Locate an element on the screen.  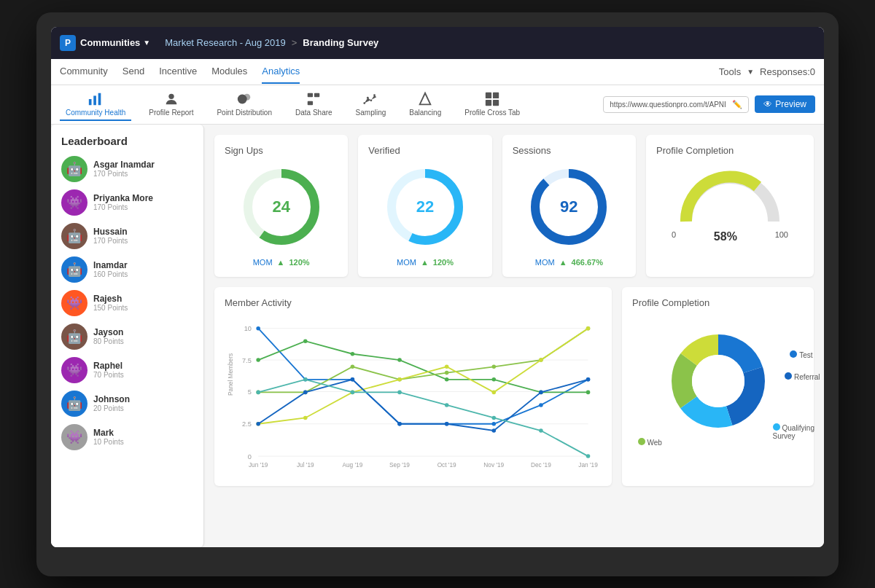
lb-member-info: Johnson 20 Points is located at coordinates (112, 404).